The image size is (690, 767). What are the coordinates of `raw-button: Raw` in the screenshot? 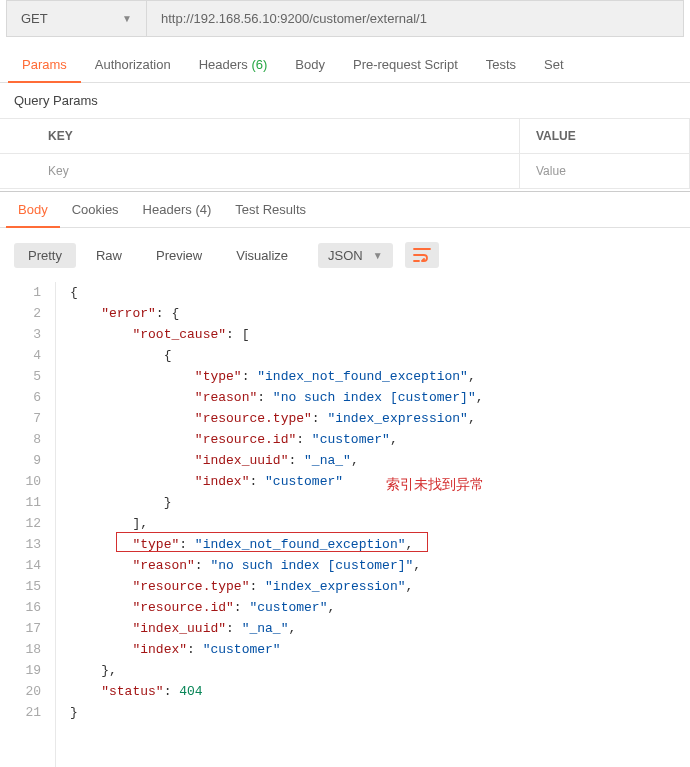 It's located at (109, 256).